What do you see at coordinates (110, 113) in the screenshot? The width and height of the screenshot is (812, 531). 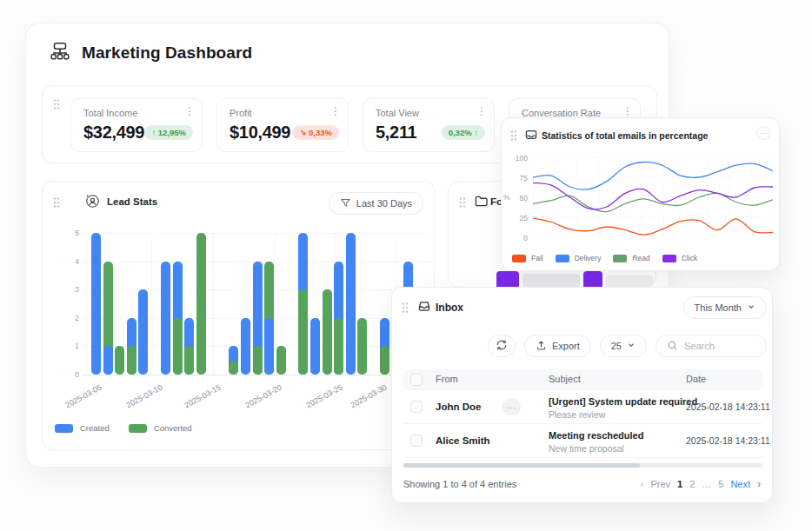 I see `stat-label: Total Income` at bounding box center [110, 113].